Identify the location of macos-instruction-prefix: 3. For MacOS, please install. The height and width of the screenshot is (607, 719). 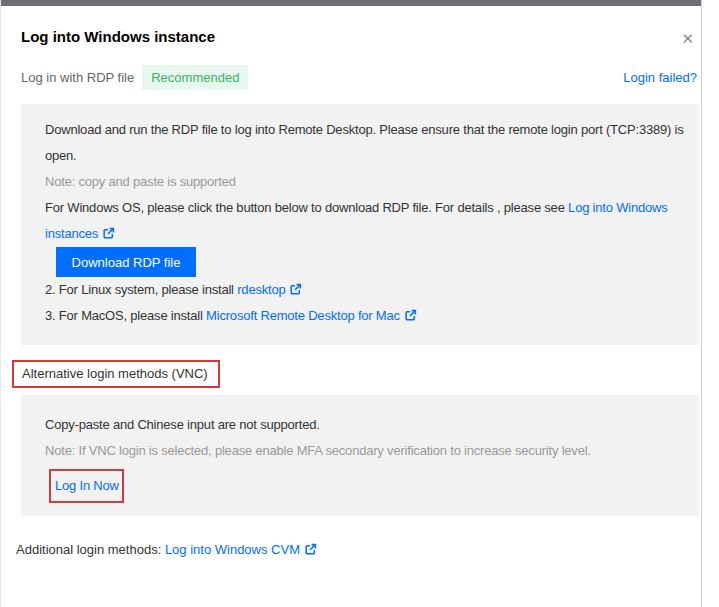
(126, 316).